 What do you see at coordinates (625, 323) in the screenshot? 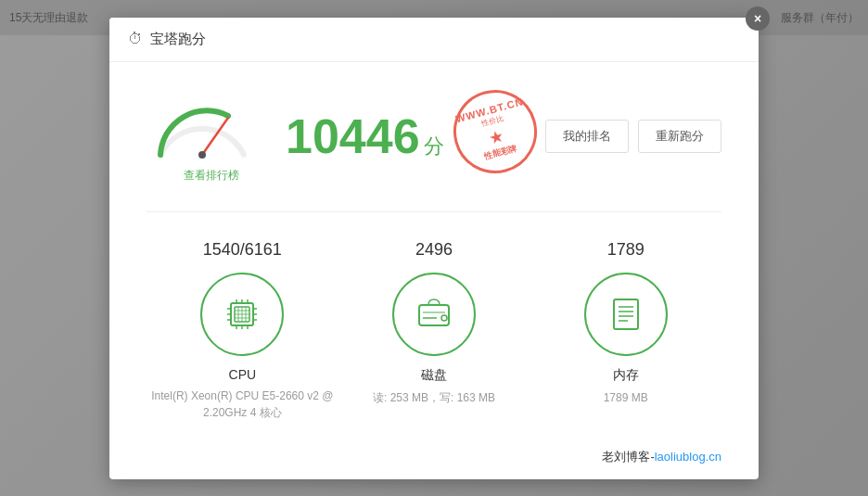
I see `metric-memory: 1789 内存 1789 MB` at bounding box center [625, 323].